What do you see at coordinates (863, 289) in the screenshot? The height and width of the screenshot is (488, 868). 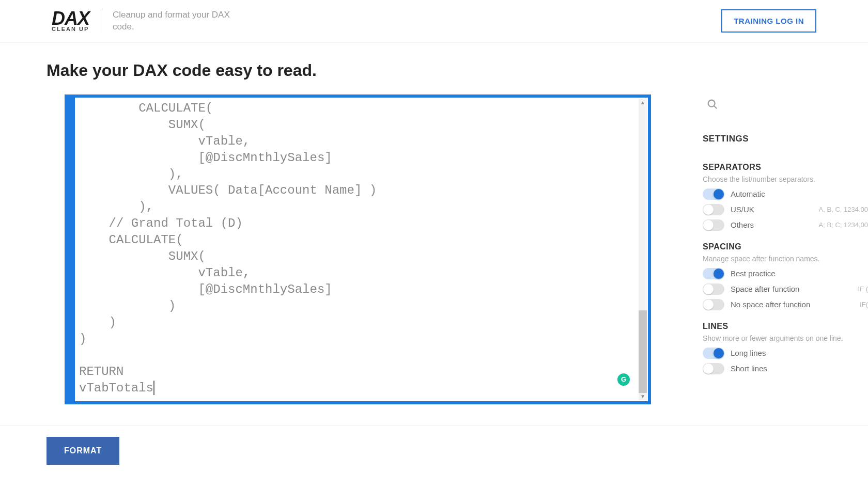 I see `option-hint: IF (` at bounding box center [863, 289].